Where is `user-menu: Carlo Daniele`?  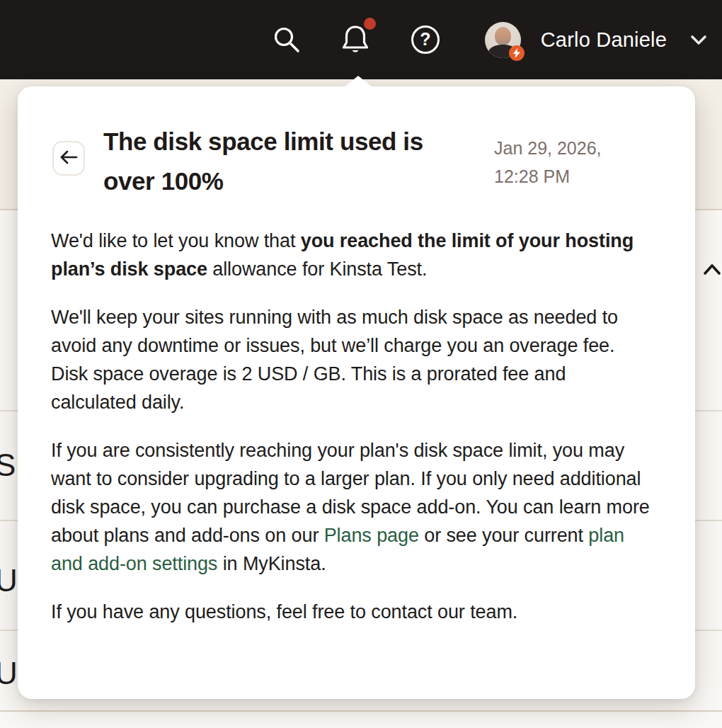
user-menu: Carlo Daniele is located at coordinates (597, 40).